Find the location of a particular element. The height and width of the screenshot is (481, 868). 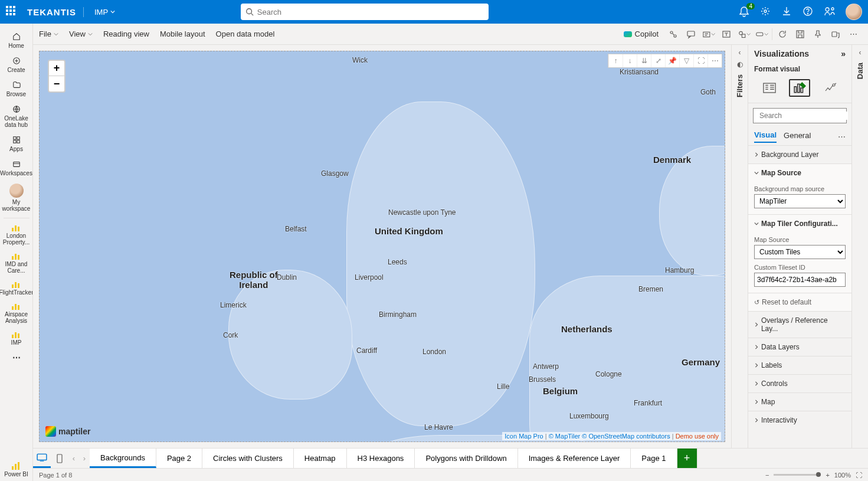

help-icon is located at coordinates (808, 12).